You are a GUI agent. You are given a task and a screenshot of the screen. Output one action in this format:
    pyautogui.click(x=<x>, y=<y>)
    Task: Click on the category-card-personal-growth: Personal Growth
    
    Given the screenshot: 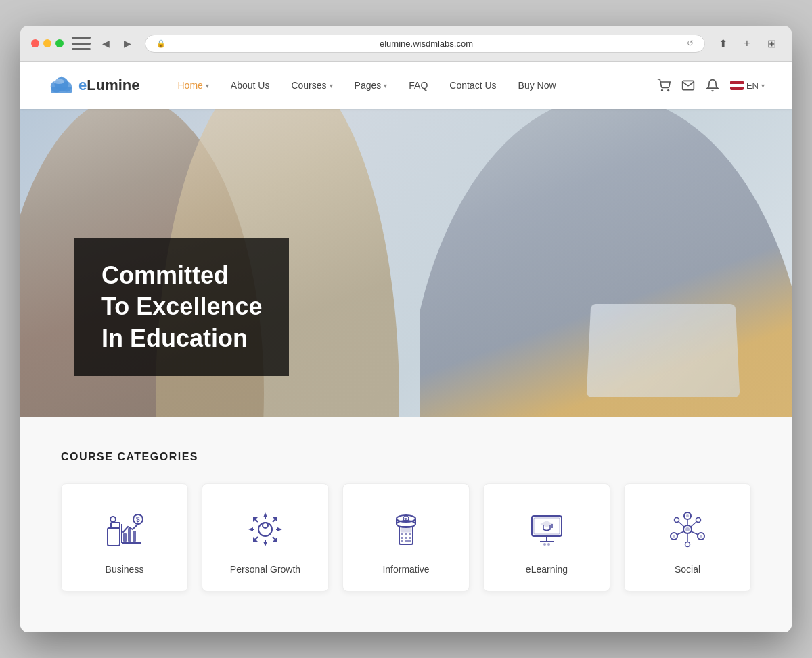 What is the action you would take?
    pyautogui.click(x=265, y=538)
    